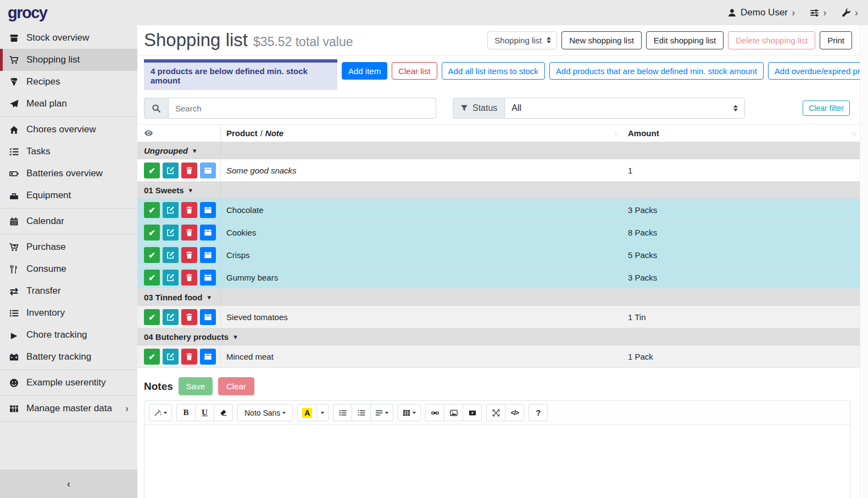 The width and height of the screenshot is (868, 498). What do you see at coordinates (186, 413) in the screenshot?
I see `bold-button: B` at bounding box center [186, 413].